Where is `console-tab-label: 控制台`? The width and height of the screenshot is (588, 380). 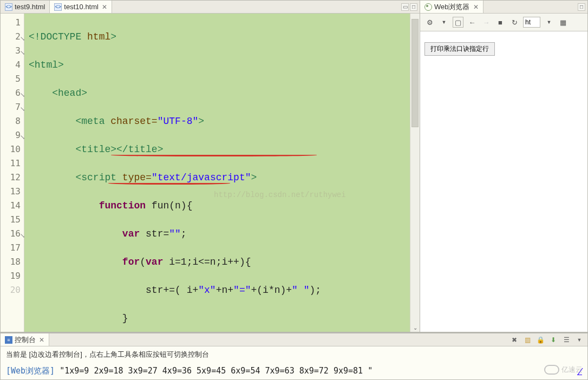 console-tab-label: 控制台 is located at coordinates (25, 340).